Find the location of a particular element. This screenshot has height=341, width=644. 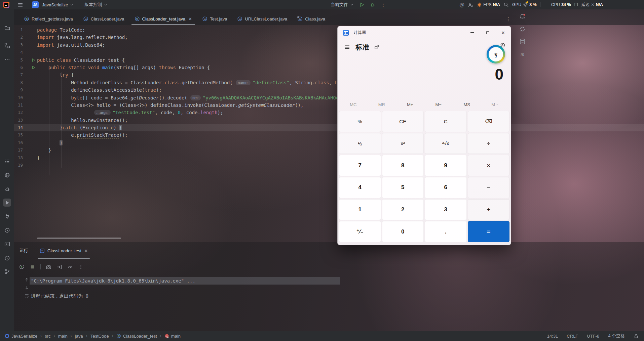

run-button is located at coordinates (362, 5).